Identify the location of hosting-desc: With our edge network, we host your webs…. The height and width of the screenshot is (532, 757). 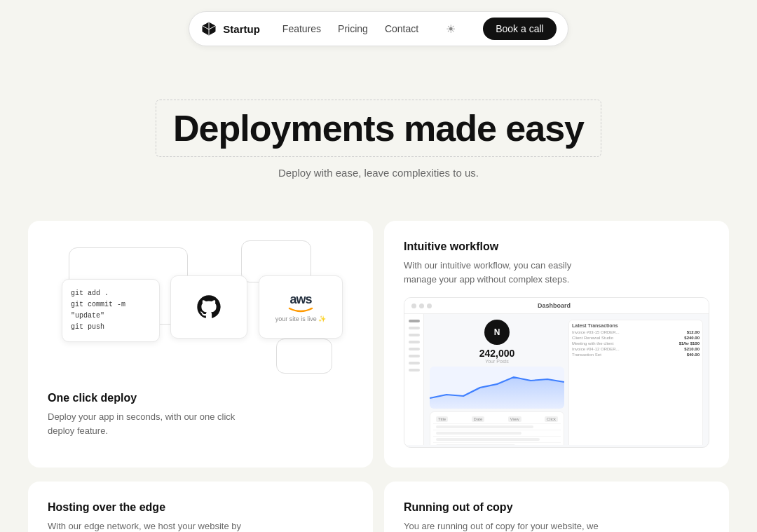
(146, 526).